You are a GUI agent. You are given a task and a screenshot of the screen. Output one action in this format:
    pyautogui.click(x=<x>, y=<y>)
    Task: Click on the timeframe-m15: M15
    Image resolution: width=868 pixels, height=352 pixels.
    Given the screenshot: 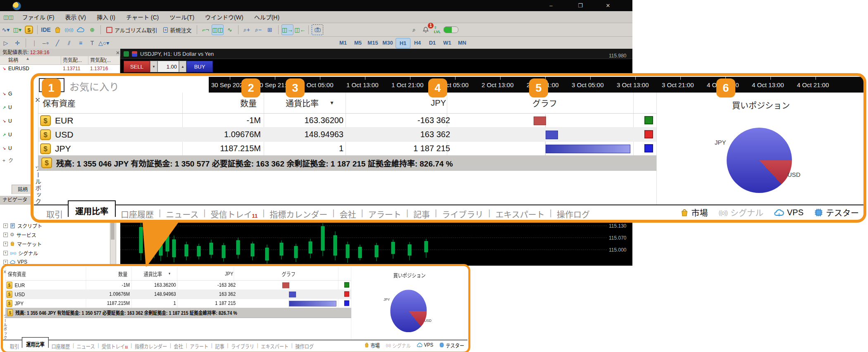 What is the action you would take?
    pyautogui.click(x=373, y=43)
    